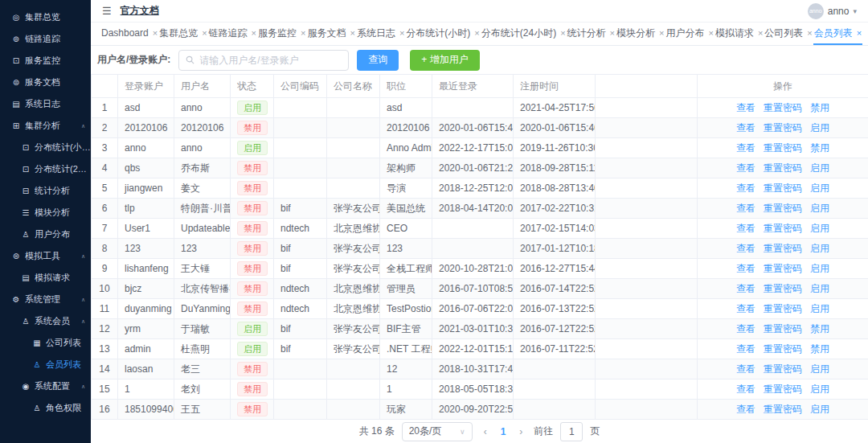 The width and height of the screenshot is (868, 443). Describe the element at coordinates (45, 82) in the screenshot. I see `sidebar-item-service-doc: ⊜服务文档` at that location.